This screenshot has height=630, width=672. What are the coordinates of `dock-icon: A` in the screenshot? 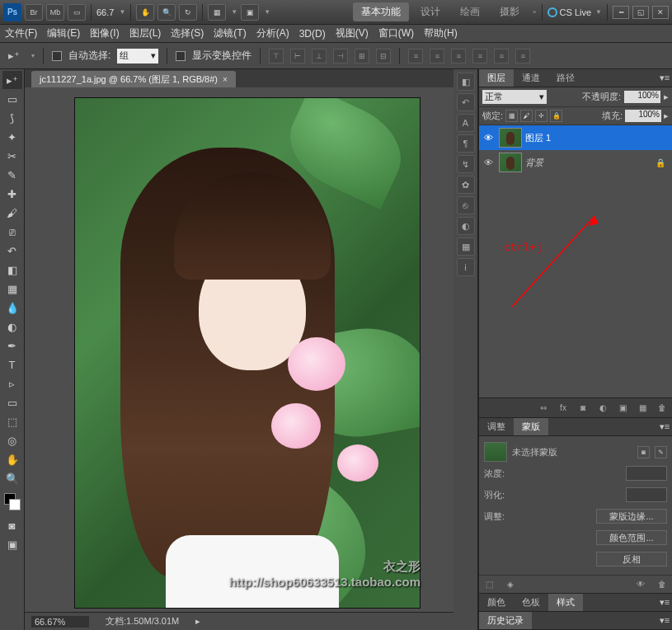 It's located at (466, 123).